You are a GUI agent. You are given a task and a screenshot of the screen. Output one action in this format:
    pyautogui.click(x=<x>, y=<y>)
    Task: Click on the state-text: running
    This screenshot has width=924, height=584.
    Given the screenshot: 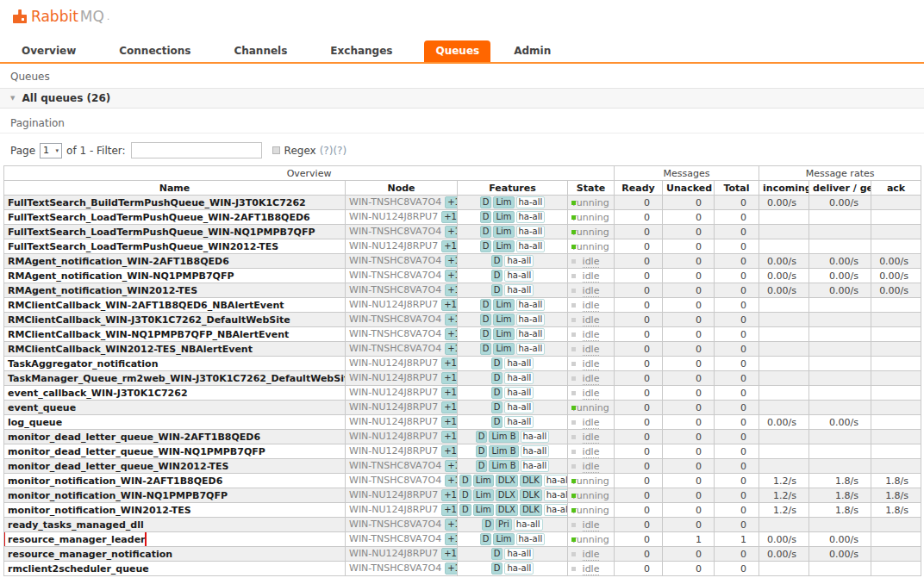 What is the action you would take?
    pyautogui.click(x=590, y=481)
    